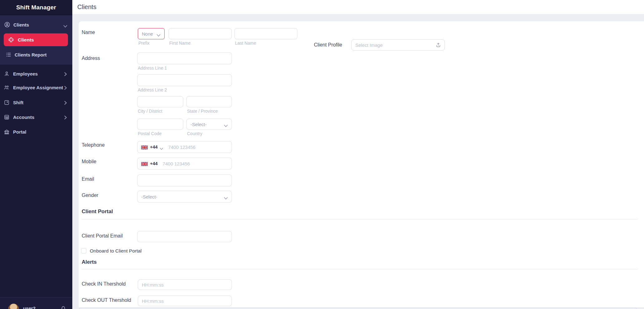 The image size is (644, 309). I want to click on email-input, so click(185, 180).